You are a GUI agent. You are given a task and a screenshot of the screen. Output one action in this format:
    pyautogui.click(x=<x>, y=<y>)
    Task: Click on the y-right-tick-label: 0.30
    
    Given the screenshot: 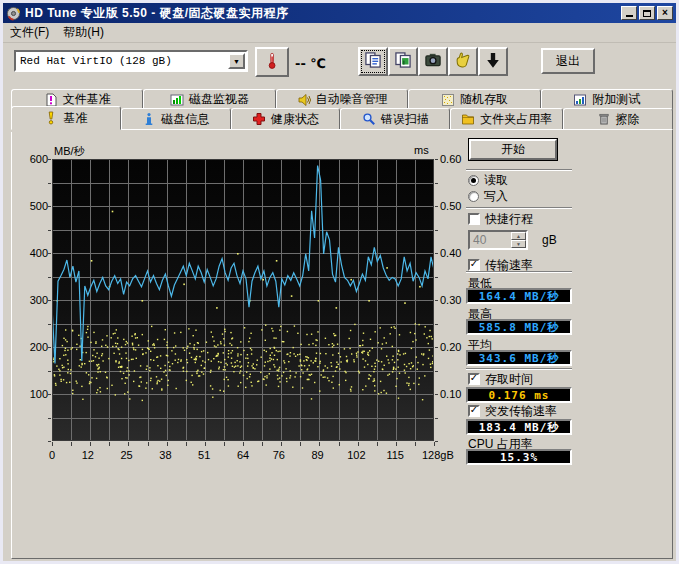 What is the action you would take?
    pyautogui.click(x=450, y=300)
    